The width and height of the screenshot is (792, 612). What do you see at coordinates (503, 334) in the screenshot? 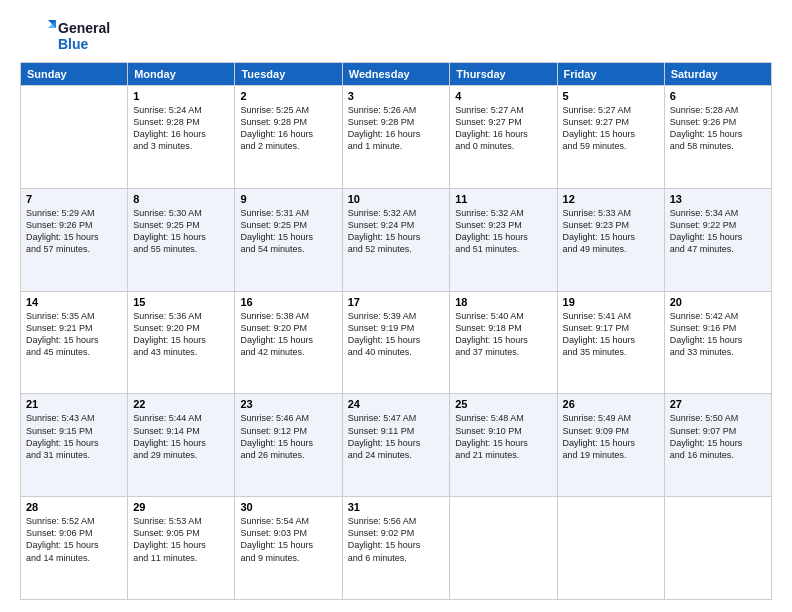
I see `day-info: Sunrise: 5:40 AM Sunset: 9:18 PM Dayligh…` at bounding box center [503, 334].